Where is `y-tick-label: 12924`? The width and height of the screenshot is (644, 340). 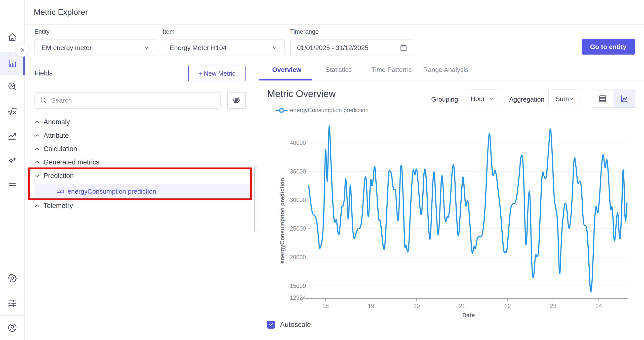
y-tick-label: 12924 is located at coordinates (298, 298).